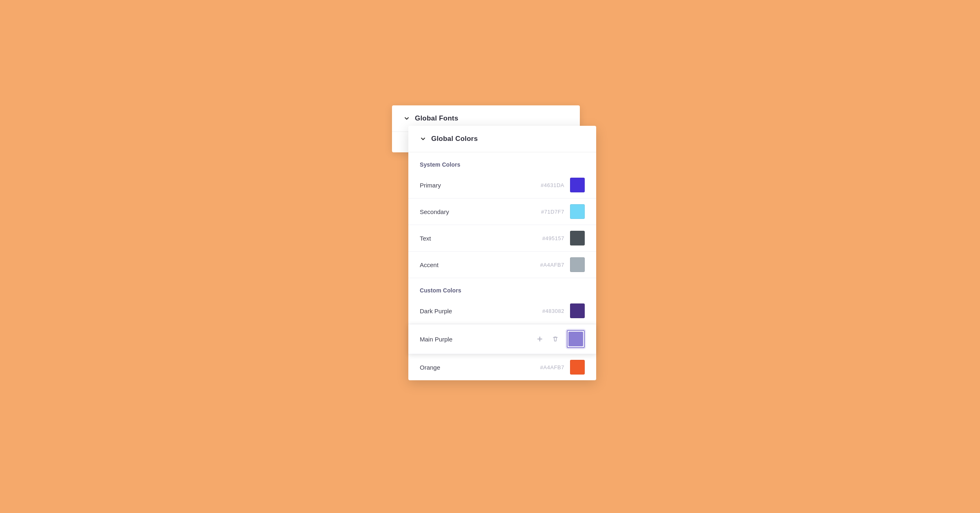 This screenshot has height=513, width=980. I want to click on color-row-secondary: Secondary #71D7F7, so click(502, 212).